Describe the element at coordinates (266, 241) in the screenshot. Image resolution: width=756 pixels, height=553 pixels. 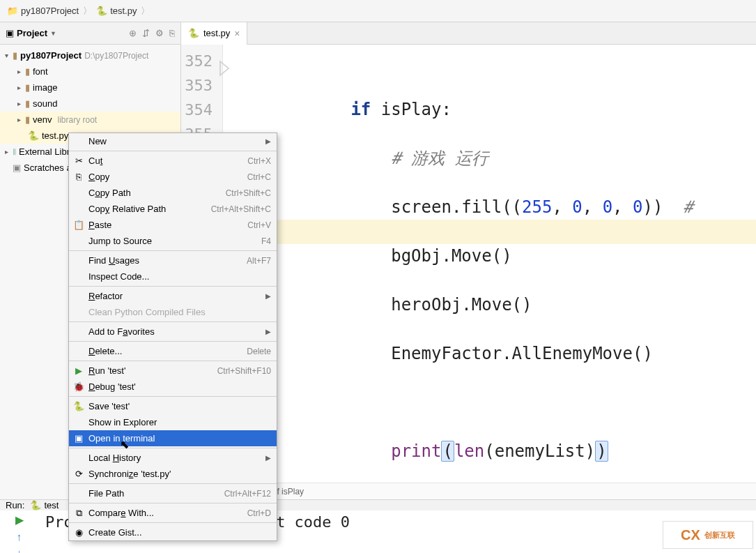
I see `shortcut: F4` at that location.